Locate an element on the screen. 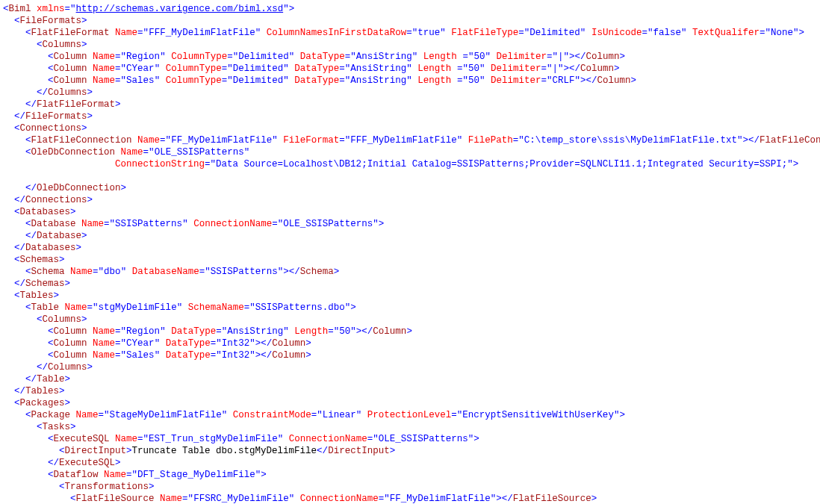 This screenshot has height=504, width=820. code-line: <Column Name="Region" ColumnType="Delimi… is located at coordinates (410, 57).